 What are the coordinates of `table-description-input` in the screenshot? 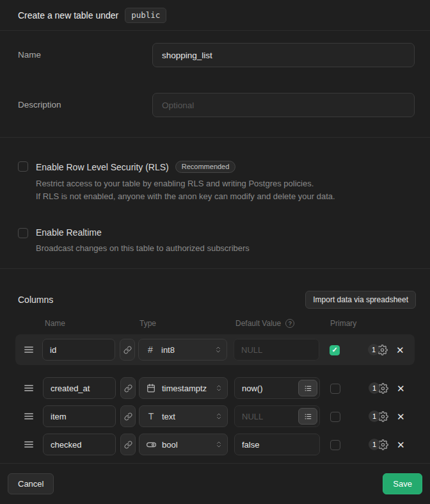 It's located at (283, 105).